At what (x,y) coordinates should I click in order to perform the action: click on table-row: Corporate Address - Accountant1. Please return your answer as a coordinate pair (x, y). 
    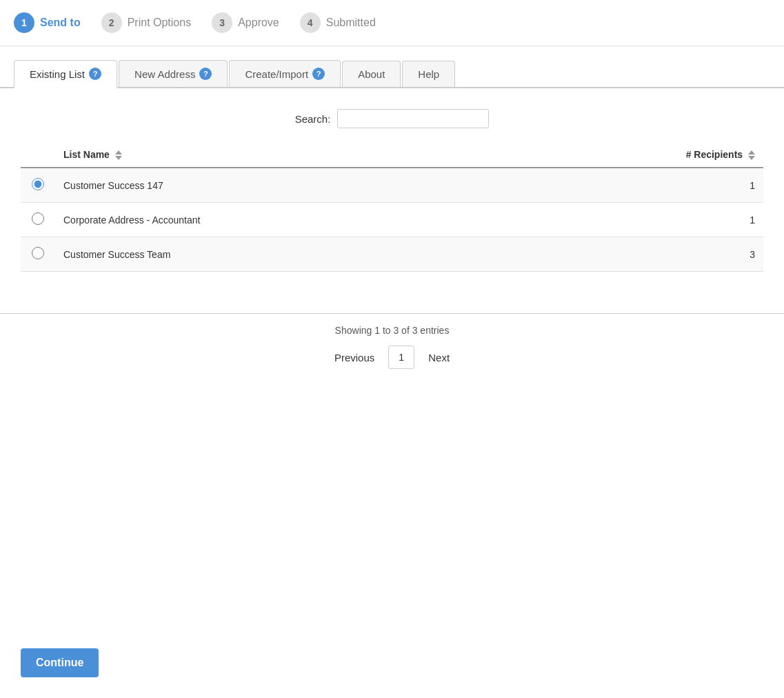
    Looking at the image, I should click on (392, 220).